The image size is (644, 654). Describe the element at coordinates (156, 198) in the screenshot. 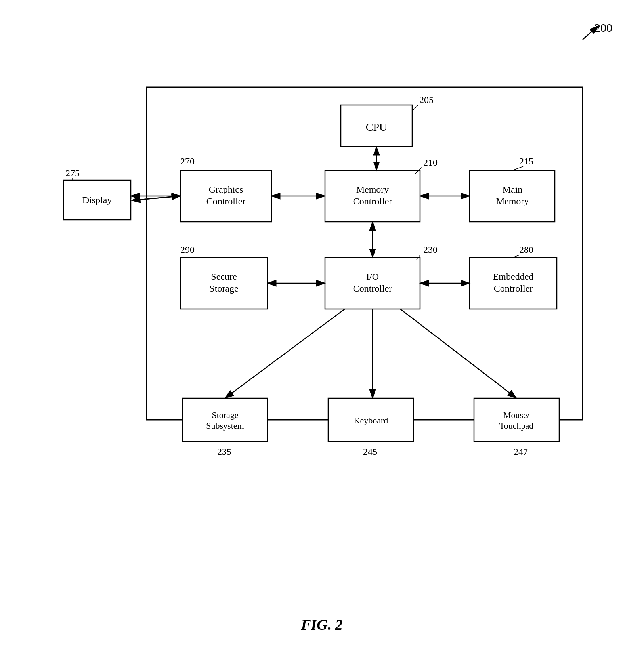

I see `display-to-gfxctrl-arrow` at that location.